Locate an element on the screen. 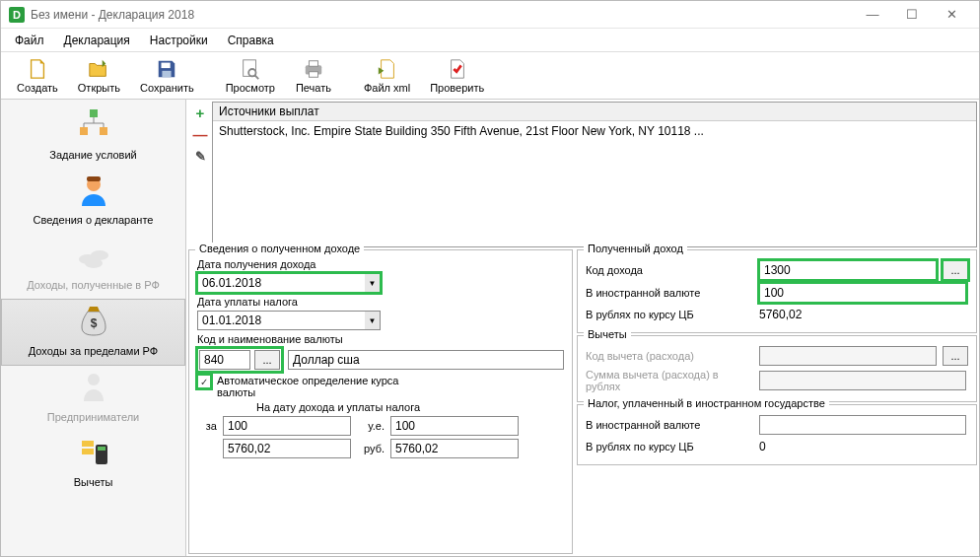 The width and height of the screenshot is (980, 557). currency-name-input is located at coordinates (426, 360).